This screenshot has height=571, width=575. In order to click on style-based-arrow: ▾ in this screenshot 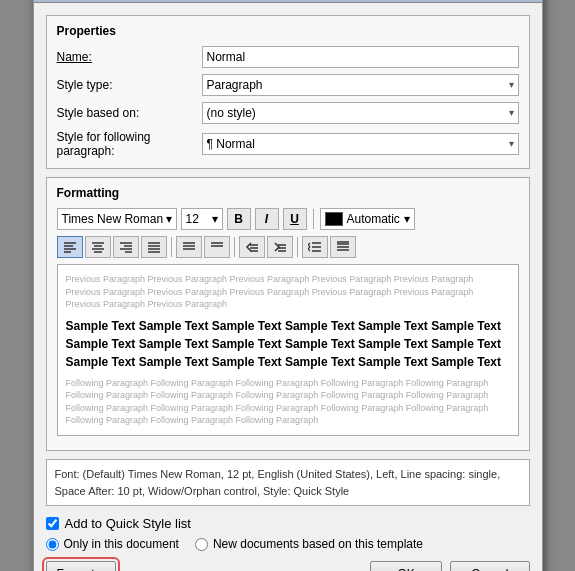, I will do `click(512, 112)`.